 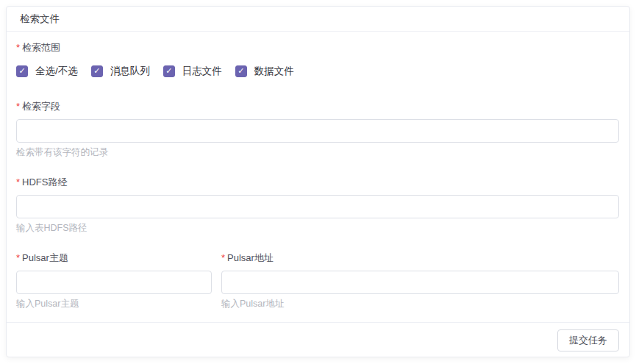 I want to click on checkbox-data-file: ✓ 数据文件, so click(x=265, y=71).